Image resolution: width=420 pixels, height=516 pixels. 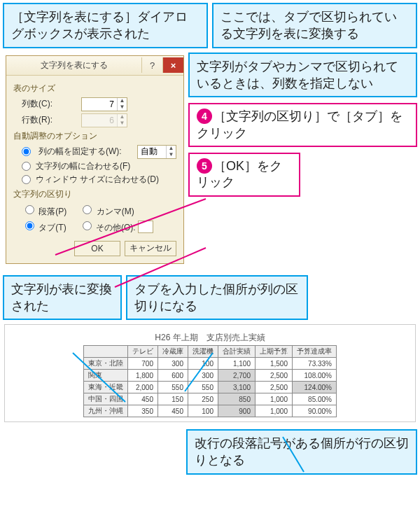 I want to click on table-cell: 1,500, so click(x=274, y=364).